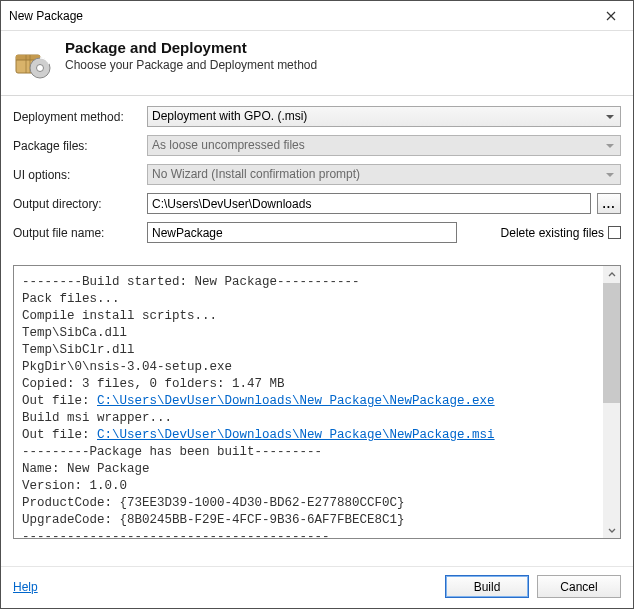 This screenshot has height=609, width=634. Describe the element at coordinates (612, 274) in the screenshot. I see `scroll-up-button` at that location.